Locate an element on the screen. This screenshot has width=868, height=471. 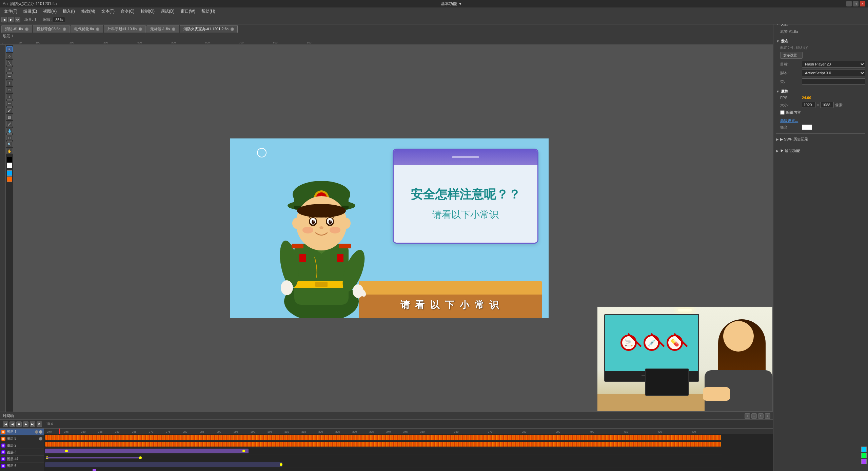
play-prev-frame: |◀ is located at coordinates (5, 424).